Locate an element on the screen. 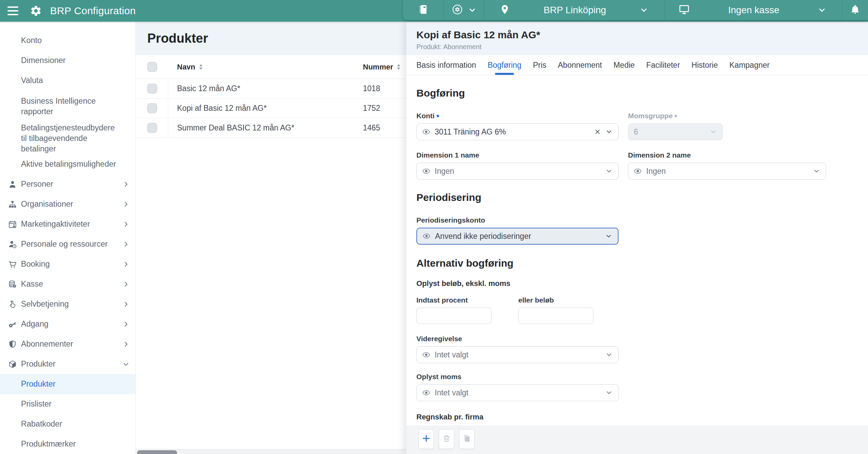  table-row: Kopi af Basic 12 mån AG* 1752 is located at coordinates (271, 108).